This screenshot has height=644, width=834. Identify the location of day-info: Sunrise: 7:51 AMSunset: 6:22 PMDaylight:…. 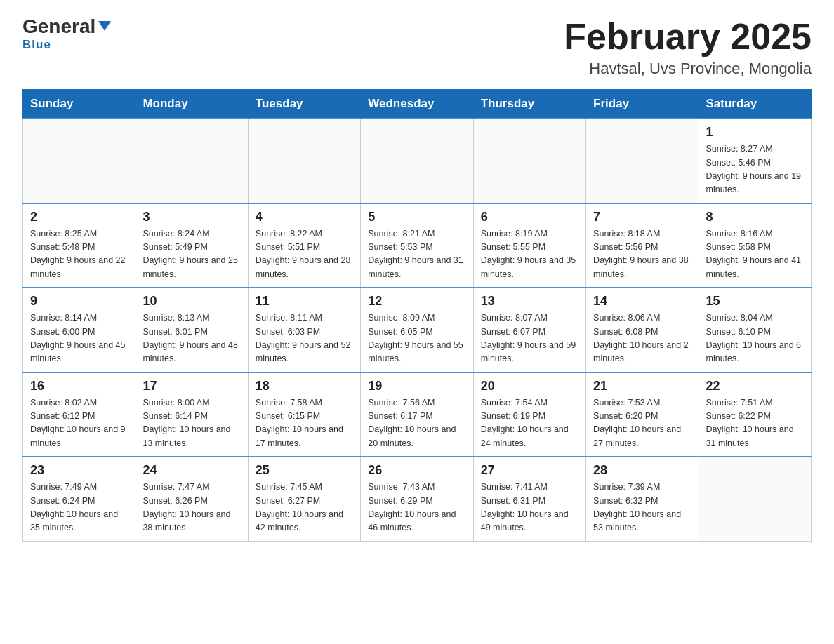
(755, 424).